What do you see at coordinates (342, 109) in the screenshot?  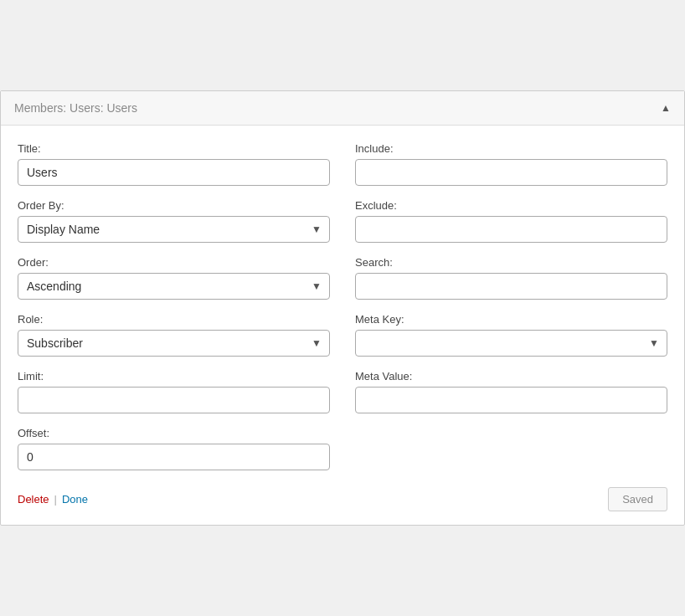 I see `widget-header: Members: Users: Users ▲` at bounding box center [342, 109].